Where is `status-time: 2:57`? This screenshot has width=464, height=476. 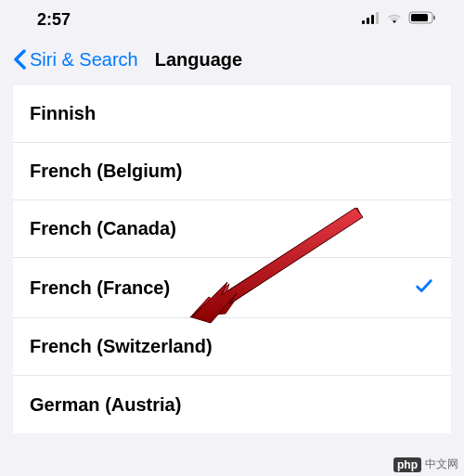 status-time: 2:57 is located at coordinates (54, 20).